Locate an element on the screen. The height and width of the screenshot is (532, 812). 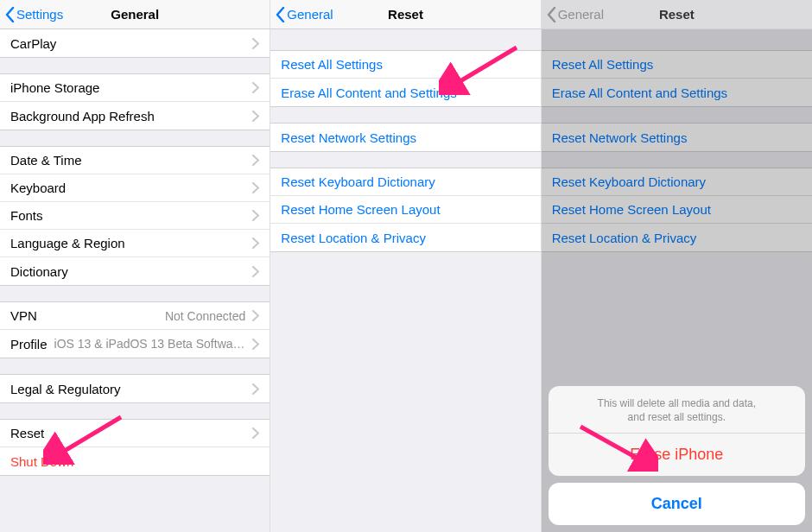
cell-legal-regulatory: Legal & Regulatory is located at coordinates (135, 389).